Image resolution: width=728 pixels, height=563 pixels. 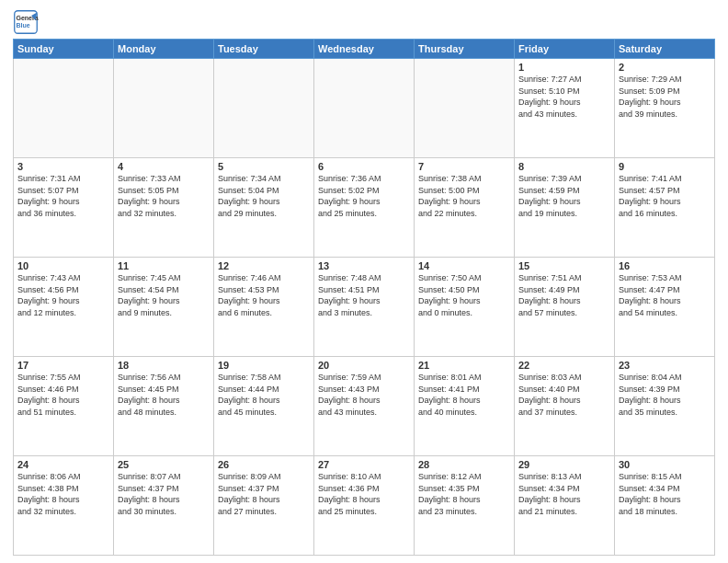 What do you see at coordinates (564, 395) in the screenshot?
I see `day-info: Sunrise: 8:03 AM Sunset: 4:40 PM Dayligh…` at bounding box center [564, 395].